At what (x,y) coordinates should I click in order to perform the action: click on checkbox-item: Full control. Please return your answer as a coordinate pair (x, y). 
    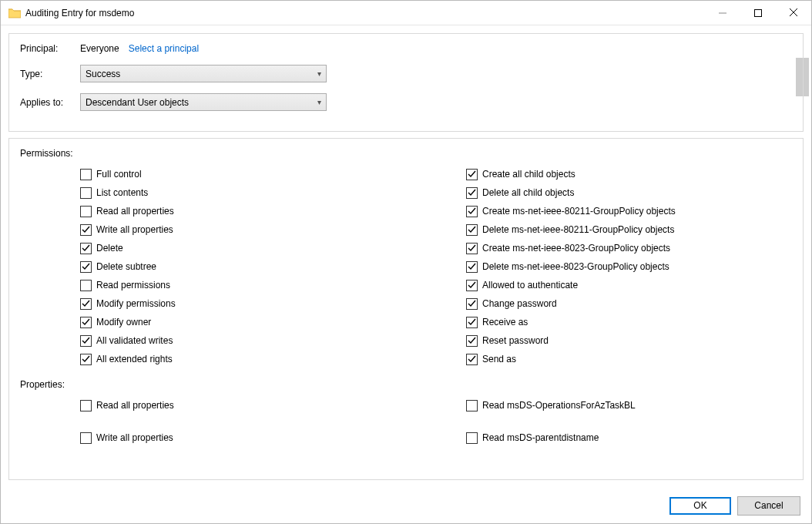
    Looking at the image, I should click on (243, 174).